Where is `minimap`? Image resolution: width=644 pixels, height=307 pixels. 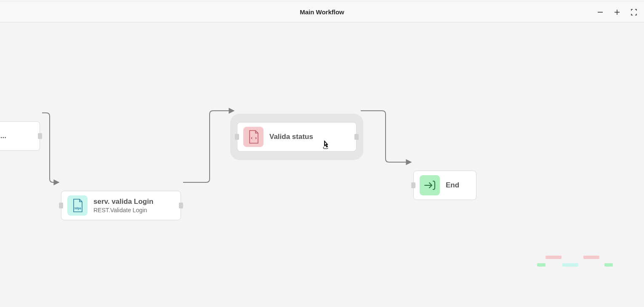 minimap is located at coordinates (579, 266).